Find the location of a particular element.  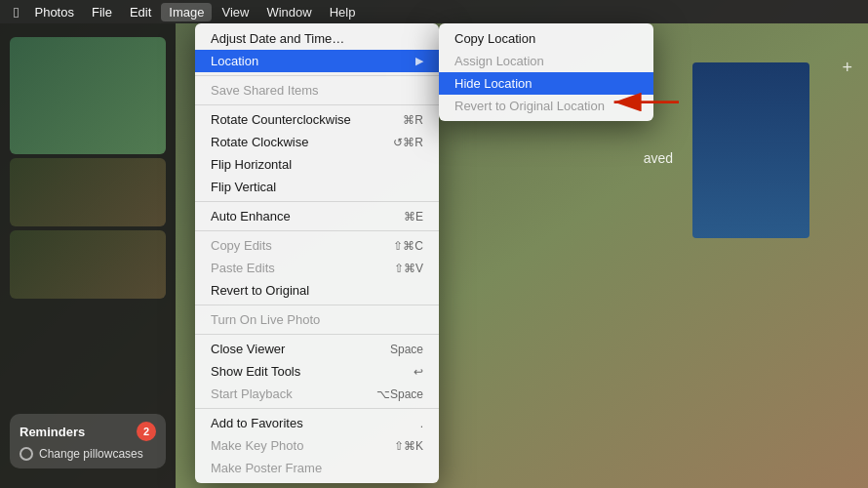

menu-adjust-date: Adjust Date and Time… is located at coordinates (317, 39).